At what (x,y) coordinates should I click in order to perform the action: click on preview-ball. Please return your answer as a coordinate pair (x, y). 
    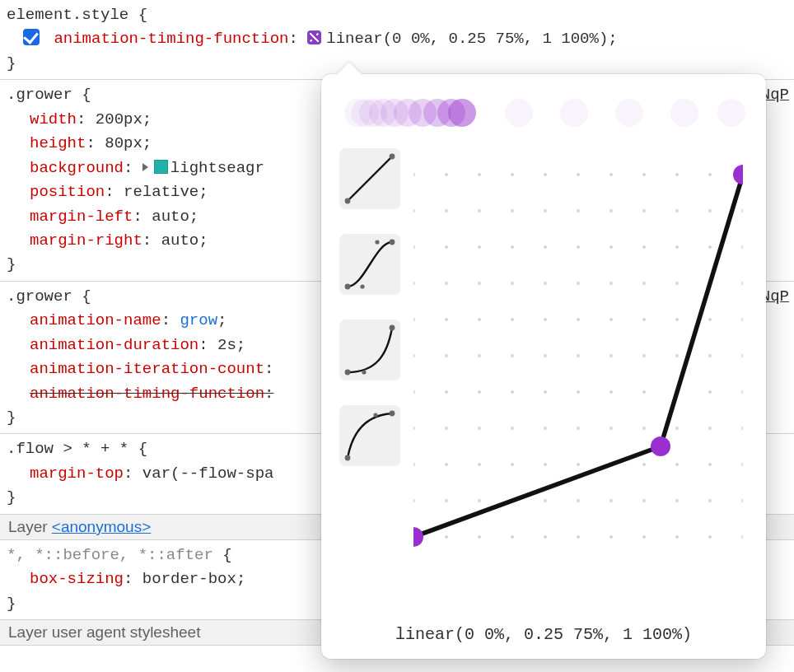
    Looking at the image, I should click on (574, 113).